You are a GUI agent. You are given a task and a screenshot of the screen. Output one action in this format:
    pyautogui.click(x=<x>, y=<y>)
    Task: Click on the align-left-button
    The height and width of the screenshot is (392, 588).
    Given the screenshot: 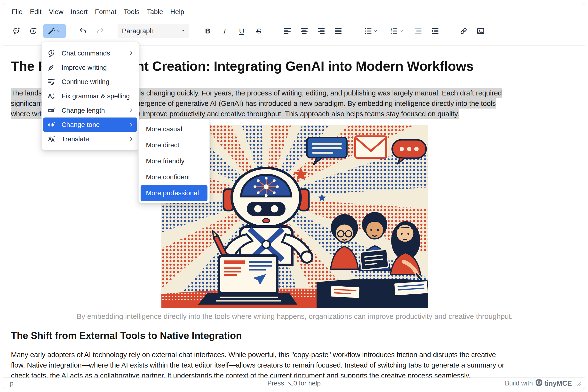 What is the action you would take?
    pyautogui.click(x=287, y=31)
    